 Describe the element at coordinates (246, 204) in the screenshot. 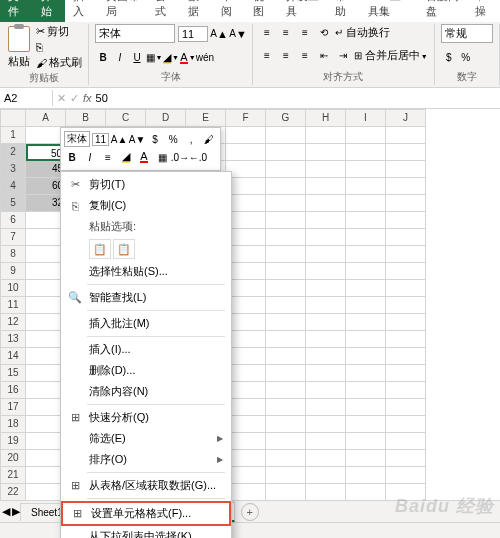

I see `cell-F5` at that location.